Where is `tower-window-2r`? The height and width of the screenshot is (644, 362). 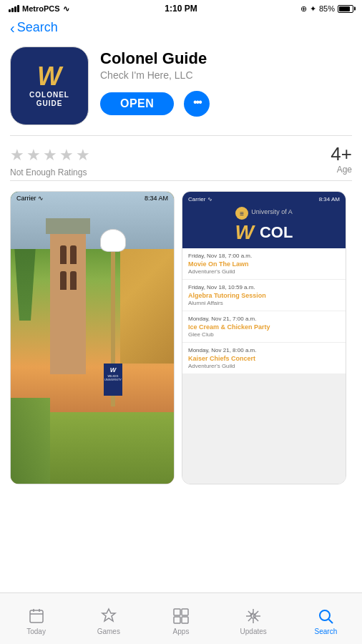
tower-window-2r is located at coordinates (73, 280).